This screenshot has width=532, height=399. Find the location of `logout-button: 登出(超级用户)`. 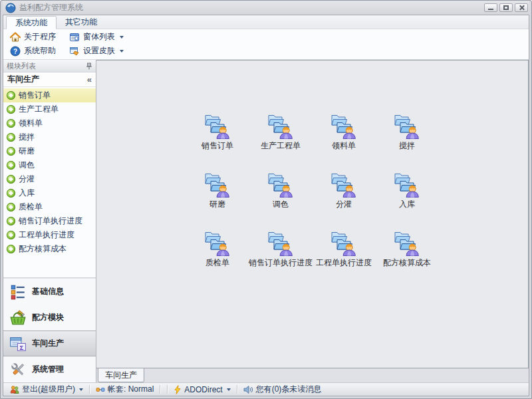

logout-button: 登出(超级用户) is located at coordinates (47, 390).